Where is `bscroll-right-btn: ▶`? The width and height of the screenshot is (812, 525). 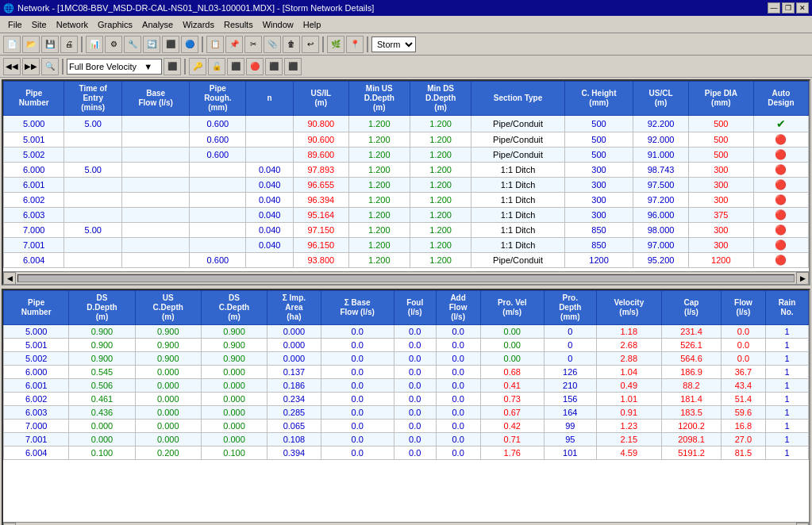 bscroll-right-btn: ▶ is located at coordinates (802, 524).